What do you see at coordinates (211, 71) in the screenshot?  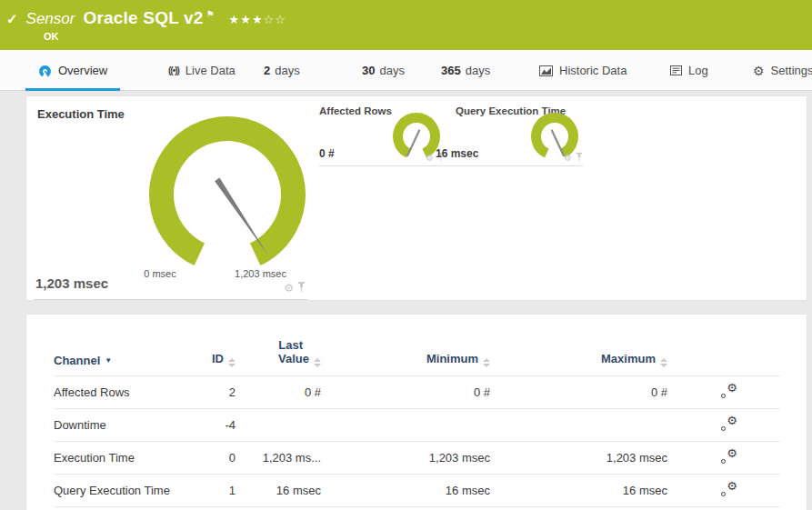 I see `tab-label: Live Data` at bounding box center [211, 71].